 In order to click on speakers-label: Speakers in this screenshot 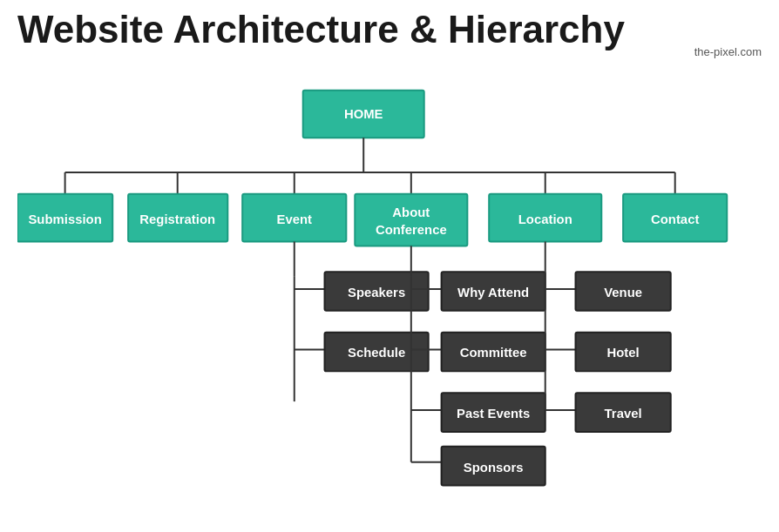, I will do `click(376, 293)`.